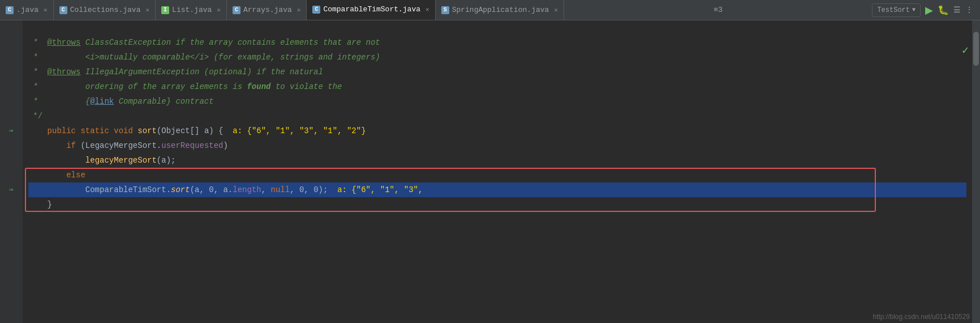 The width and height of the screenshot is (980, 323). I want to click on debug-value: a: {"6", "1", "3", "1", "2"}, so click(299, 131).